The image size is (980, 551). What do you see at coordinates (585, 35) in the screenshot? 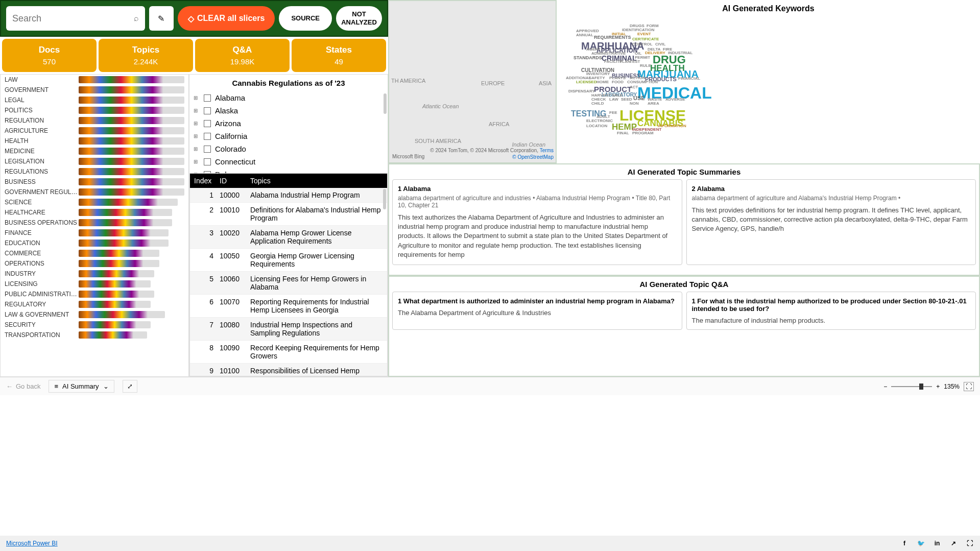
I see `keyword: ANNUAL` at bounding box center [585, 35].